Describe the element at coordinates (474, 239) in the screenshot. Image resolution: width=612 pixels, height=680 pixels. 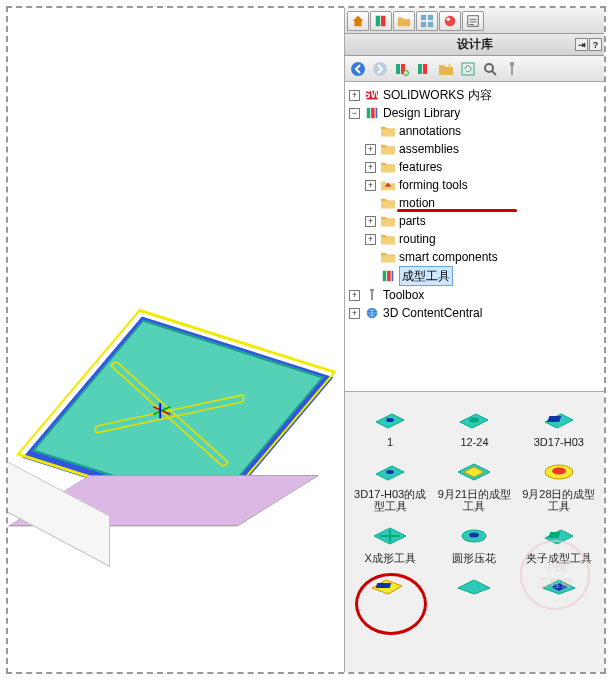
I see `tree-node-routing: +routing` at that location.